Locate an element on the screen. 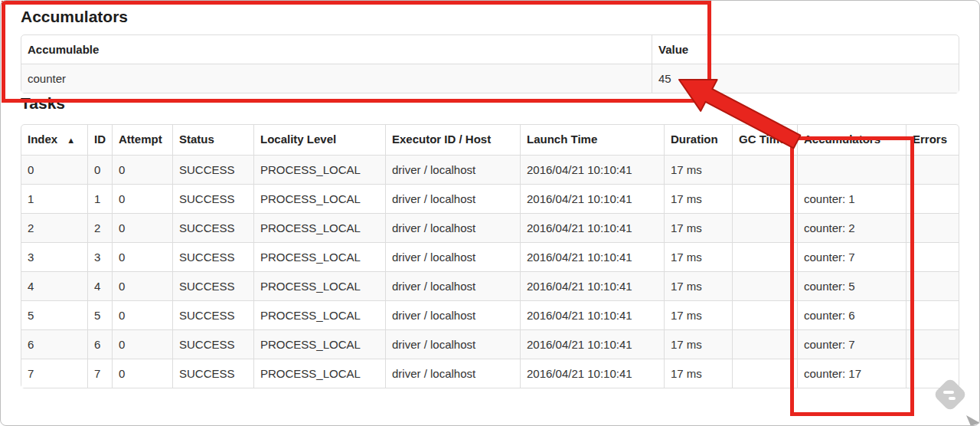 The image size is (980, 426). task-row-7: 7 7 0 SUCCESS PROCESS_LOCAL driver / loc… is located at coordinates (490, 373).